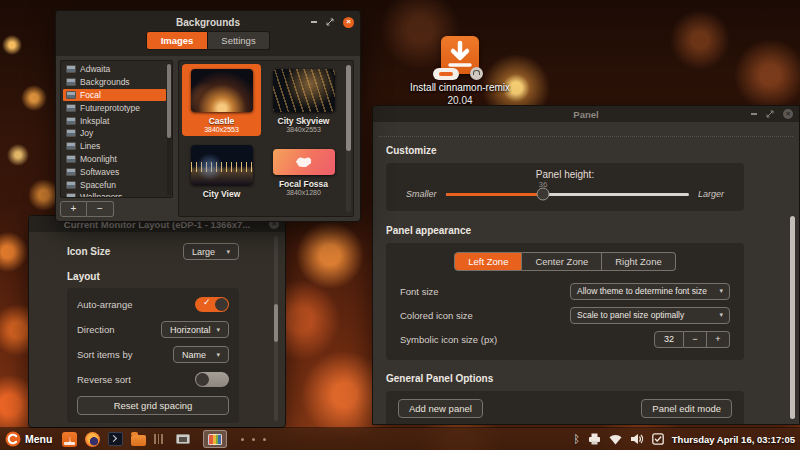  I want to click on cinnamon-menu-icon, so click(13, 439).